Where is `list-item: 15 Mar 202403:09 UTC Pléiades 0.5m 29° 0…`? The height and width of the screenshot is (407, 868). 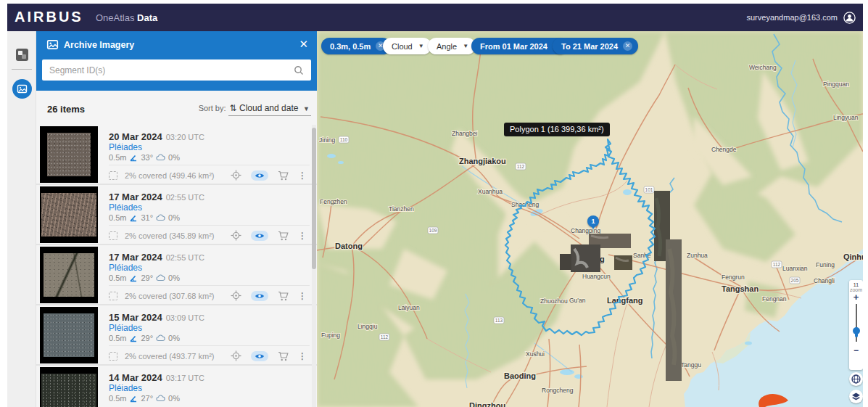
list-item: 15 Mar 202403:09 UTC Pléiades 0.5m 29° 0… is located at coordinates (177, 335).